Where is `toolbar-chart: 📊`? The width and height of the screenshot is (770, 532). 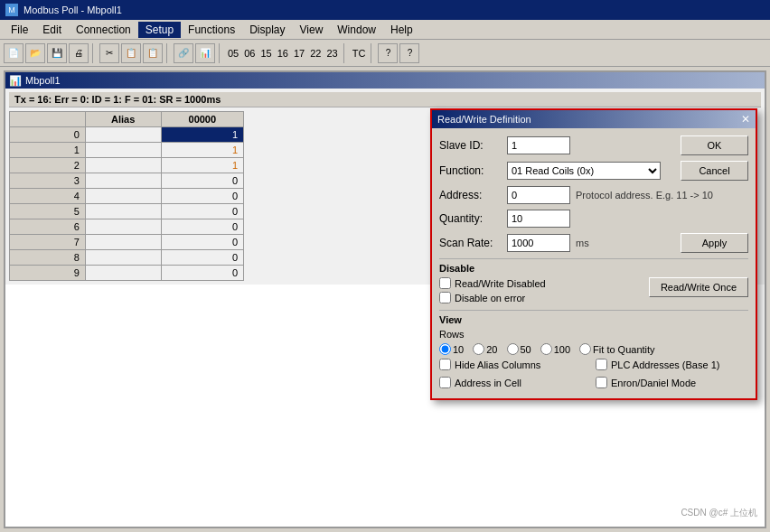 toolbar-chart: 📊 is located at coordinates (205, 53).